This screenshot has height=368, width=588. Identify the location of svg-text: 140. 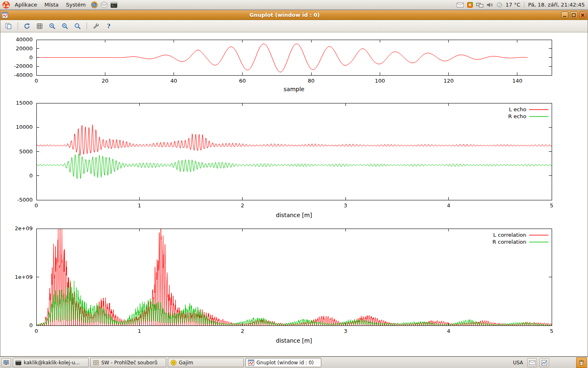
(517, 81).